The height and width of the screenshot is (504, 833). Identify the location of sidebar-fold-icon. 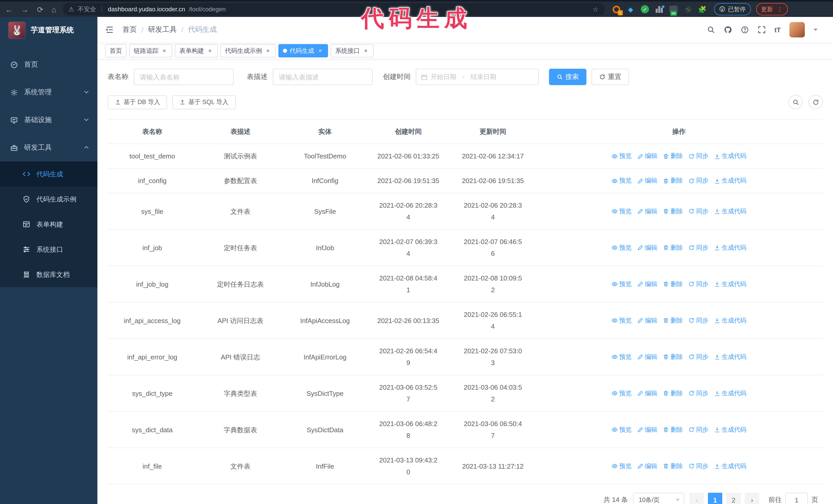
(110, 30).